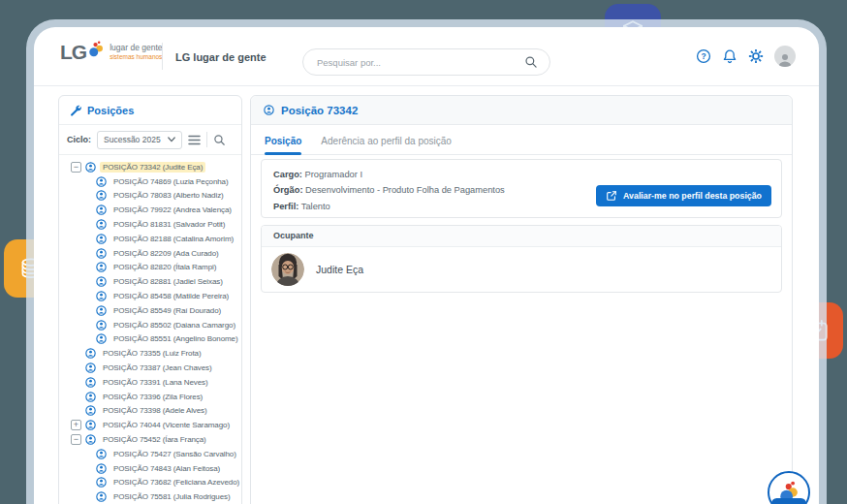 The width and height of the screenshot is (847, 504). I want to click on expander-icon: +, so click(76, 425).